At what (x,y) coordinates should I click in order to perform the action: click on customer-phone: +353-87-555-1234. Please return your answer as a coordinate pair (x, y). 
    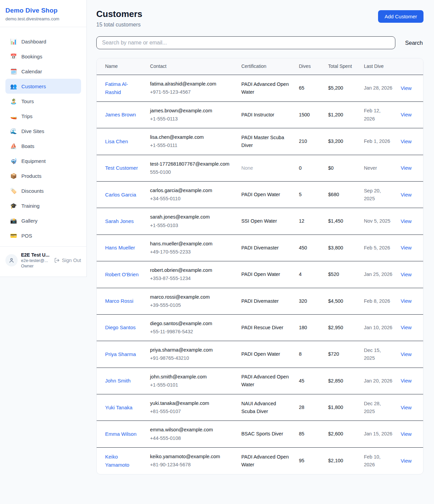
    Looking at the image, I should click on (192, 278).